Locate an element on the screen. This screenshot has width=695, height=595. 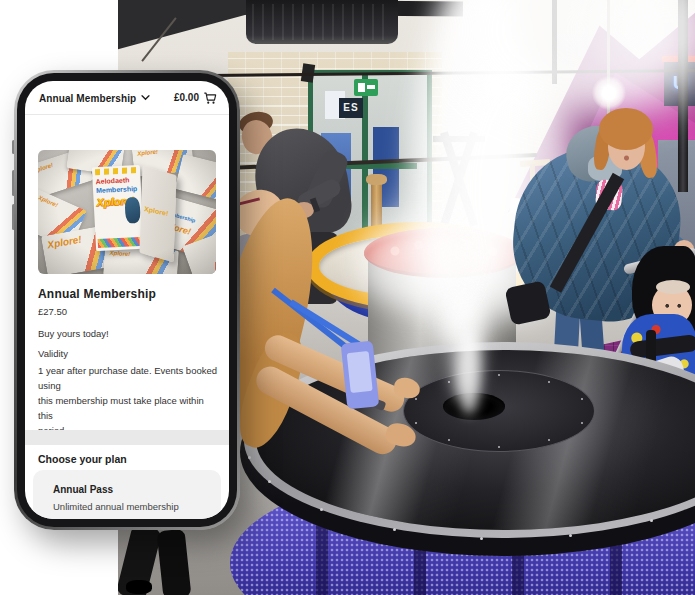
product-price: £27.50 is located at coordinates (52, 312).